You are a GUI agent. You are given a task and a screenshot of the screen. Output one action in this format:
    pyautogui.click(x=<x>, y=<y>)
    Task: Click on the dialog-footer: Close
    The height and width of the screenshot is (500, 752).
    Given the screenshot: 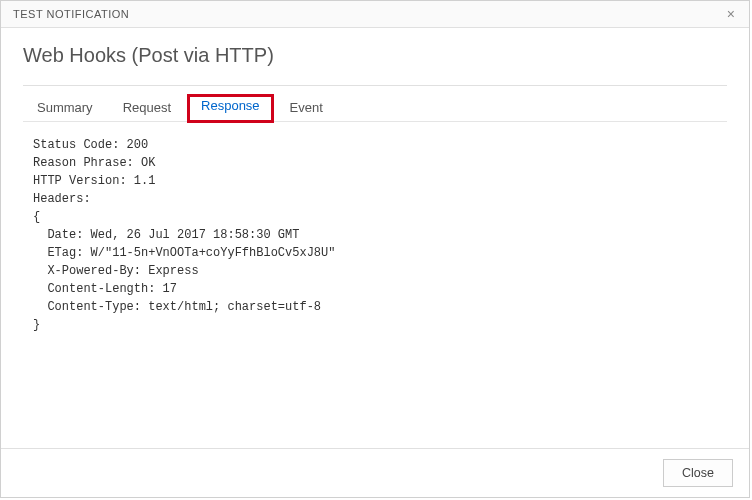 What is the action you would take?
    pyautogui.click(x=375, y=472)
    